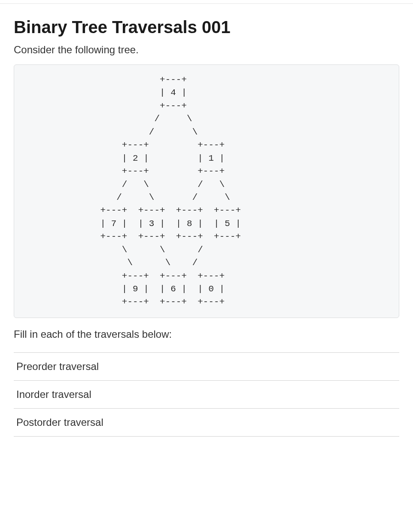 This screenshot has height=532, width=413. Describe the element at coordinates (206, 334) in the screenshot. I see `fill-prompt: Fill in each of the traversals below:` at that location.